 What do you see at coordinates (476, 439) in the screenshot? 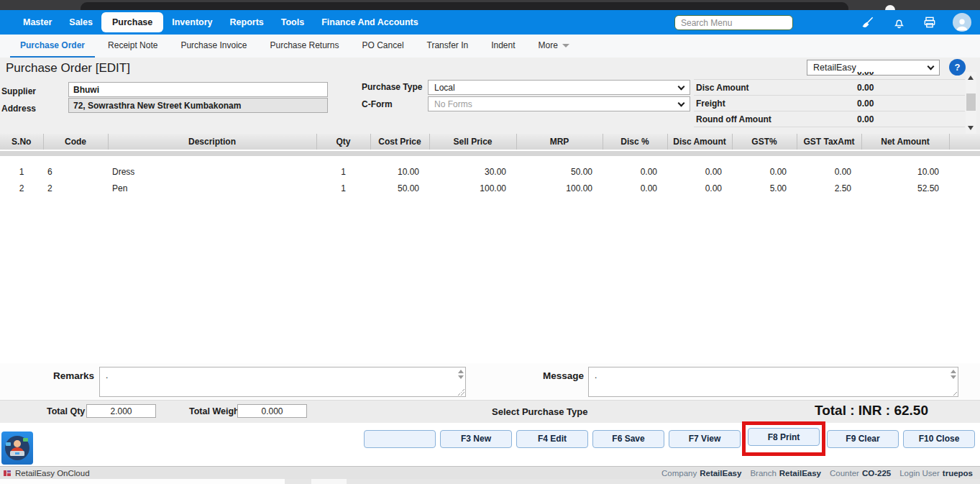
I see `f3-new-button: F3 New` at bounding box center [476, 439].